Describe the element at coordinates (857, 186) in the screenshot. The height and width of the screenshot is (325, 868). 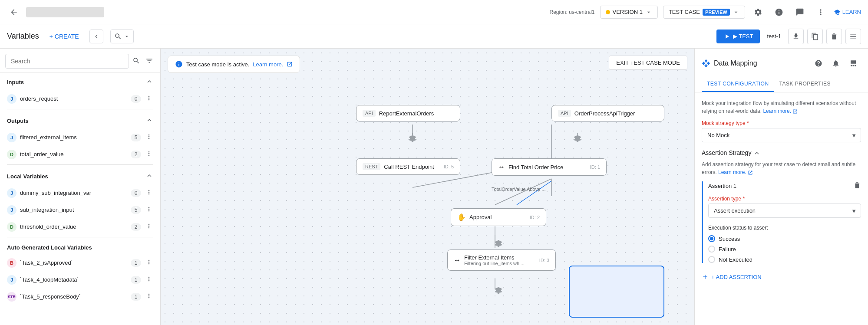
I see `delete-assertion-btn` at that location.